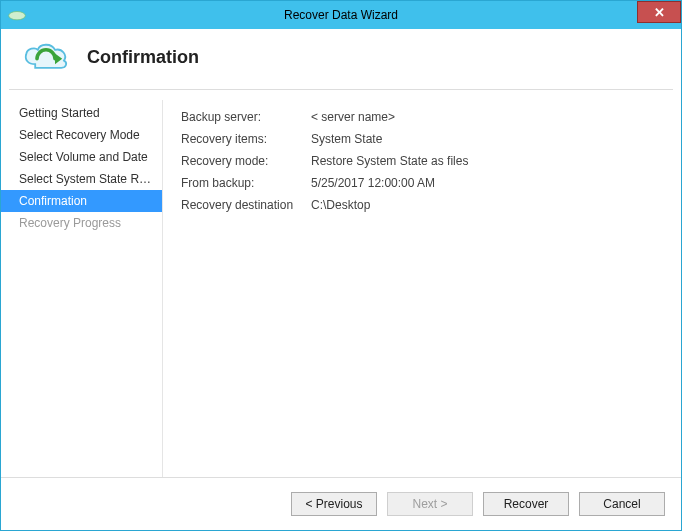 The height and width of the screenshot is (531, 682). I want to click on label-from-backup: From backup:, so click(246, 183).